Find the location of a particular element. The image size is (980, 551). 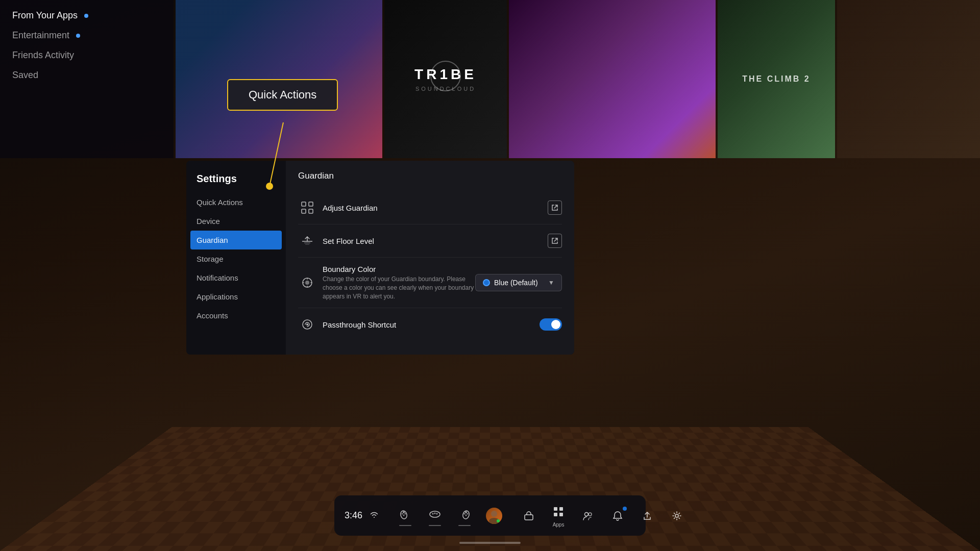

settings-nav-storage: Storage is located at coordinates (236, 259).